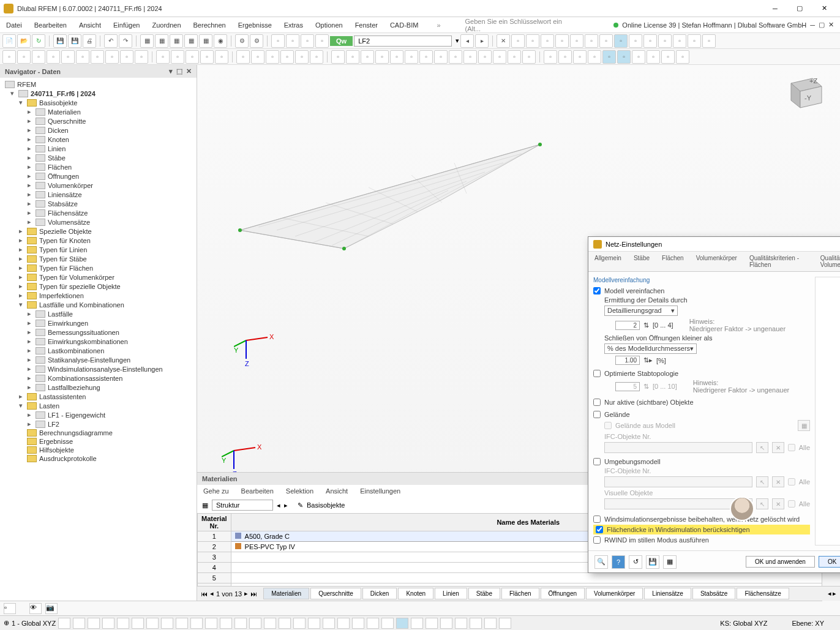  I want to click on page-last: ⏭, so click(253, 594).